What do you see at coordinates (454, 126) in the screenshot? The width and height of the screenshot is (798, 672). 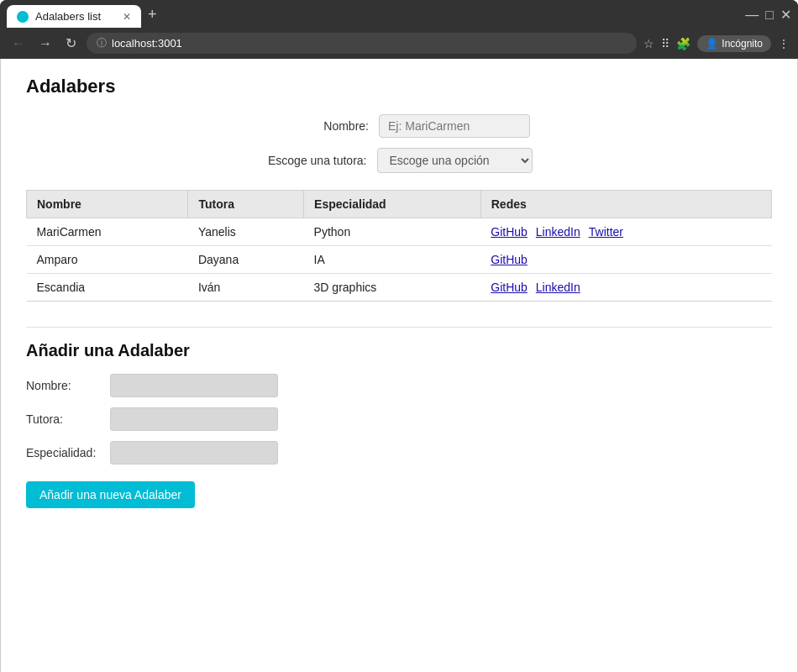 I see `nombre-filter-input` at bounding box center [454, 126].